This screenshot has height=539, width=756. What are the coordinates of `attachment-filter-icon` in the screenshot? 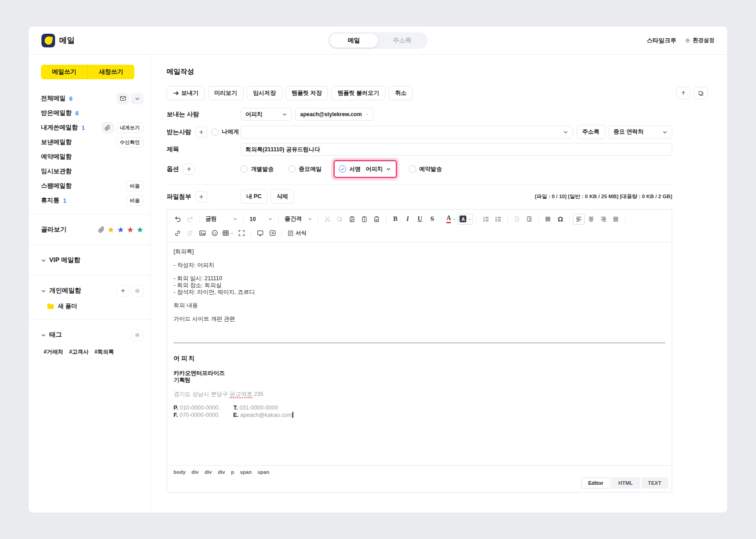 It's located at (102, 230).